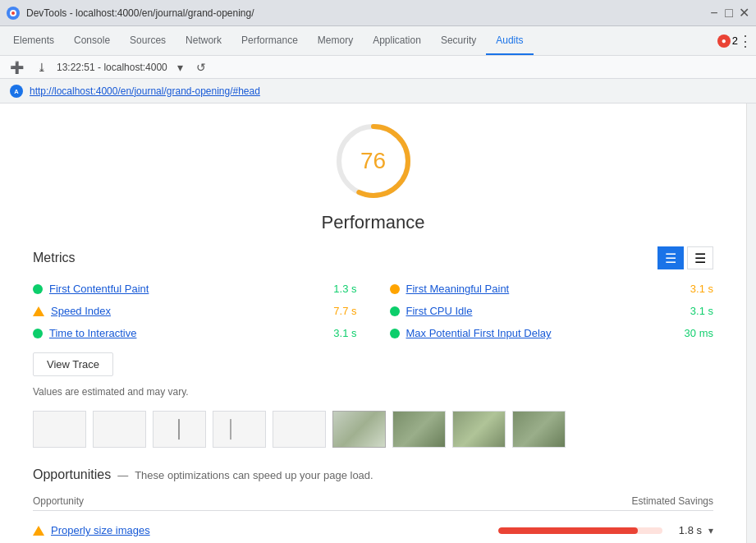 The width and height of the screenshot is (756, 543). Describe the element at coordinates (729, 13) in the screenshot. I see `maximize-button: □` at that location.